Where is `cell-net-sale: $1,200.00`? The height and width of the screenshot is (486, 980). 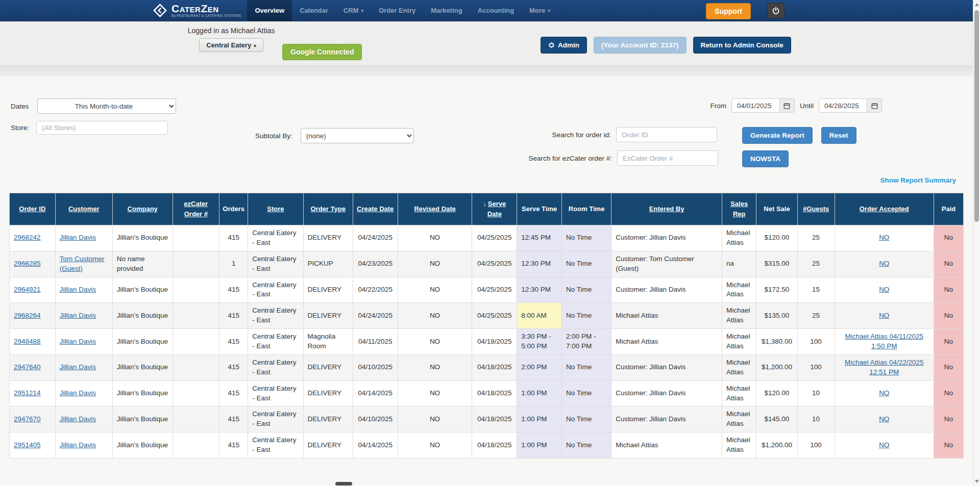
cell-net-sale: $1,200.00 is located at coordinates (777, 367).